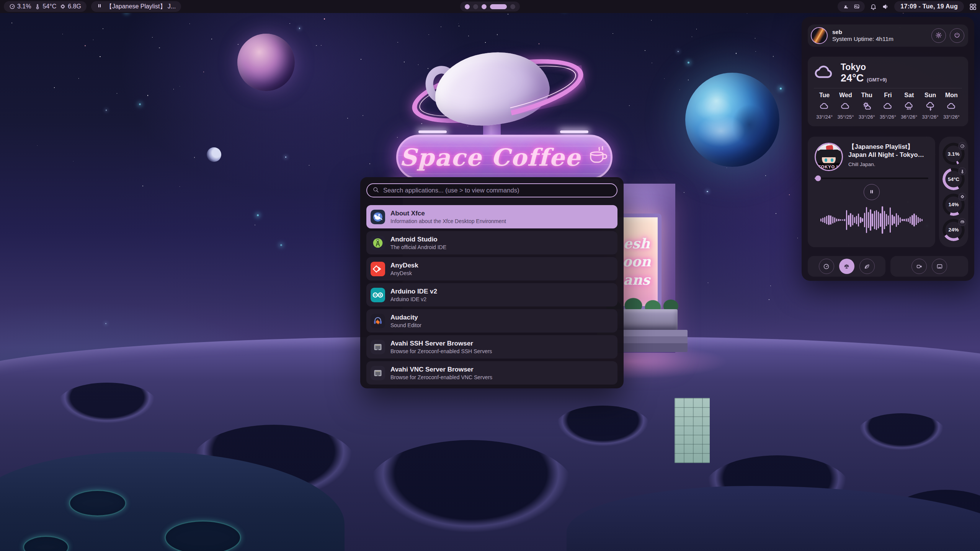  What do you see at coordinates (871, 178) in the screenshot?
I see `progress-bar` at bounding box center [871, 178].